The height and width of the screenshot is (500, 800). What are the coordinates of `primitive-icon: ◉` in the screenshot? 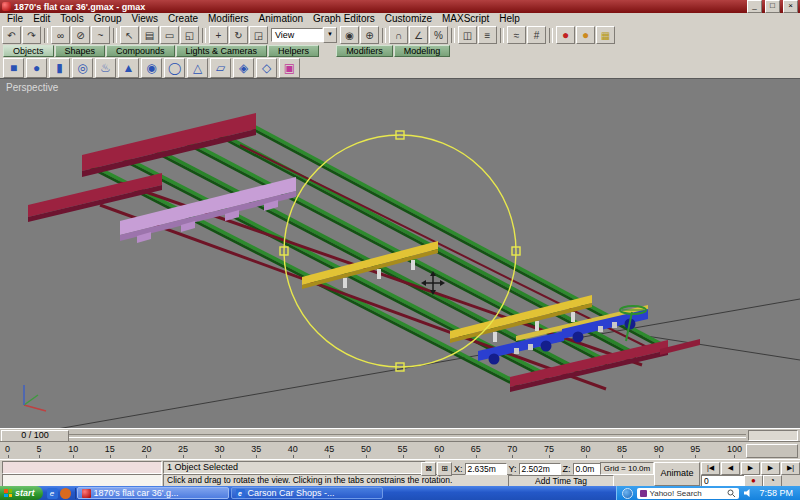 It's located at (152, 68).